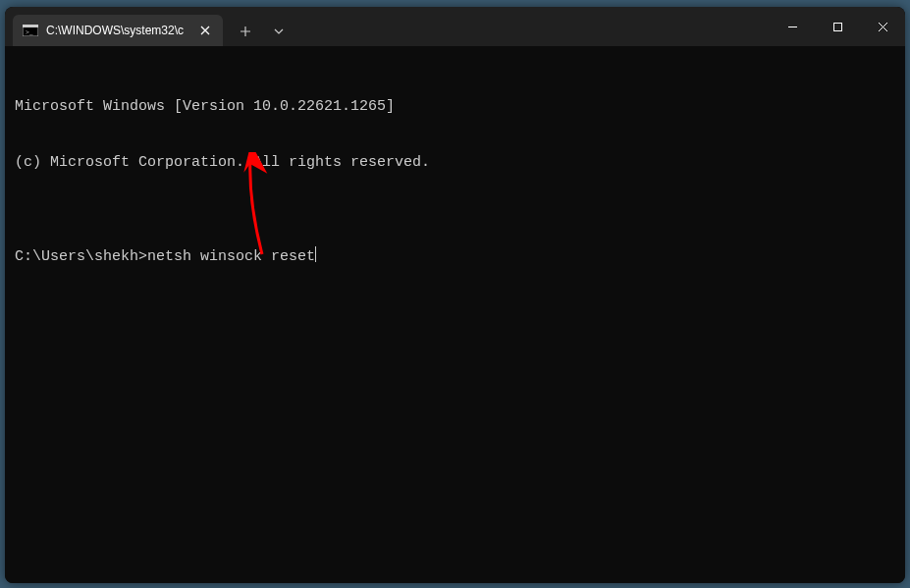 The height and width of the screenshot is (588, 910). Describe the element at coordinates (455, 27) in the screenshot. I see `titlebar: >_ C:\WINDOWS\system32\cn` at that location.